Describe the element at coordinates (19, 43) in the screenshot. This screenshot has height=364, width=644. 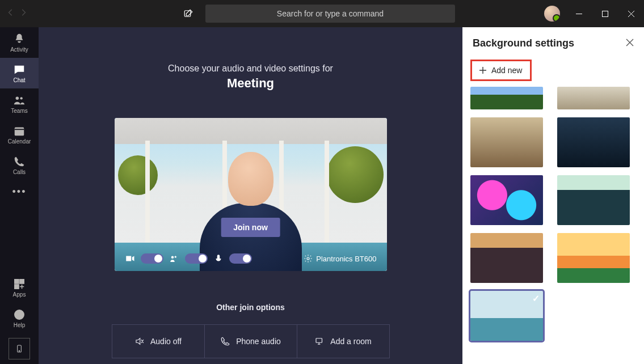
I see `rail-activity: Activity` at that location.